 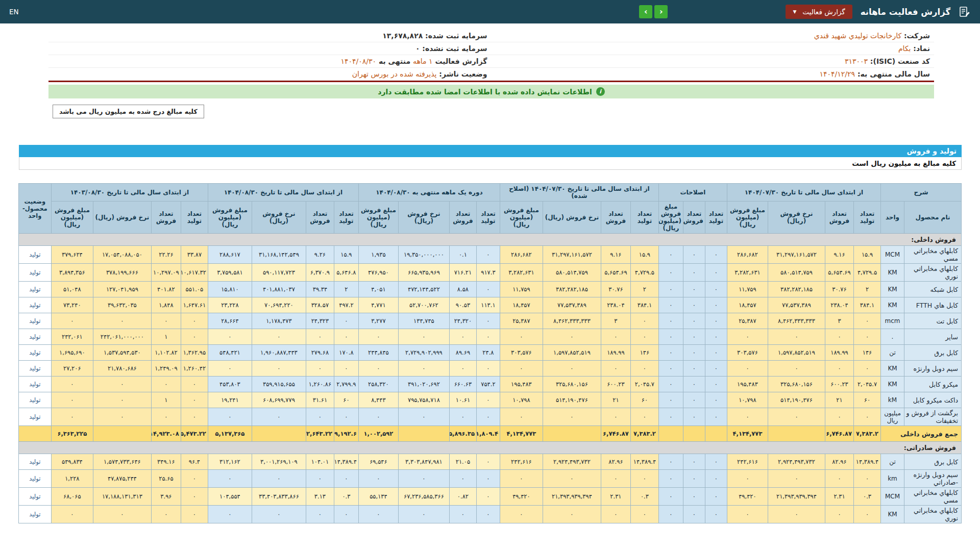 I want to click on previous-report-button: ‹, so click(x=661, y=12).